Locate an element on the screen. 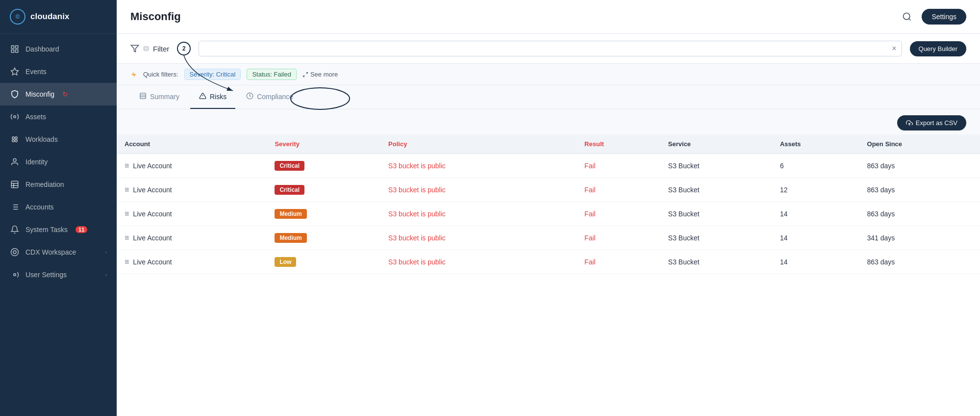  tab-compliance: Compliance is located at coordinates (270, 97).